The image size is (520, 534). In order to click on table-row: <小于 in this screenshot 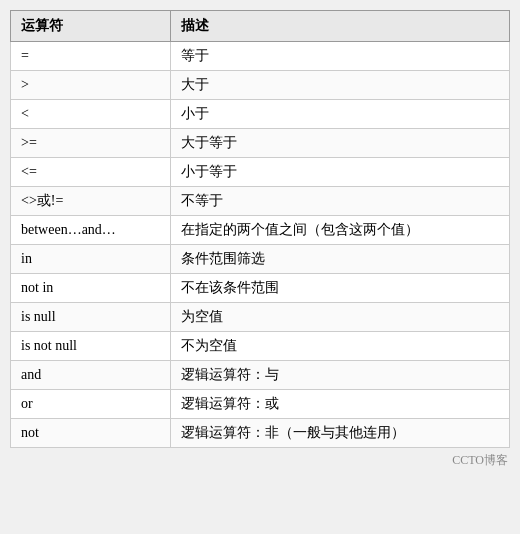, I will do `click(260, 114)`.